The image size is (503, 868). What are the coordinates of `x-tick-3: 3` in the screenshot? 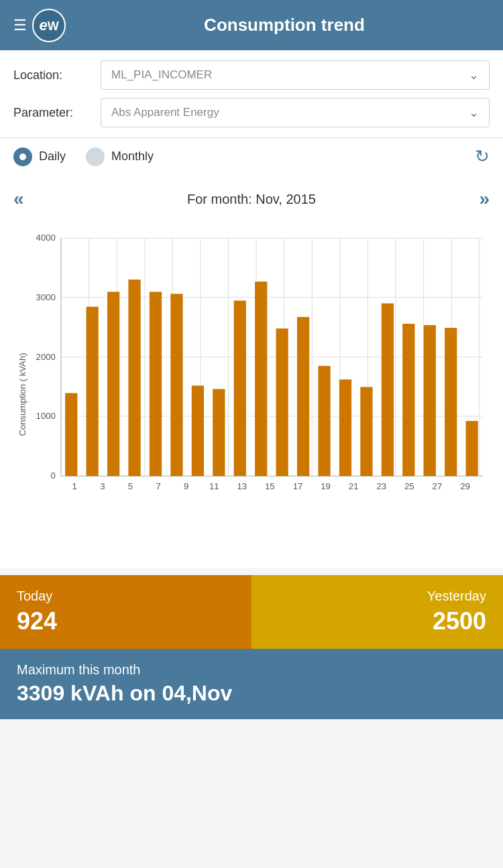 It's located at (102, 487).